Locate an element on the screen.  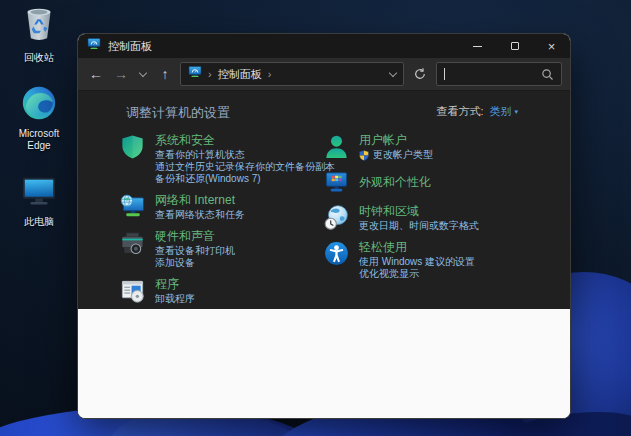
task-link-label: 优化视觉显示 is located at coordinates (389, 274).